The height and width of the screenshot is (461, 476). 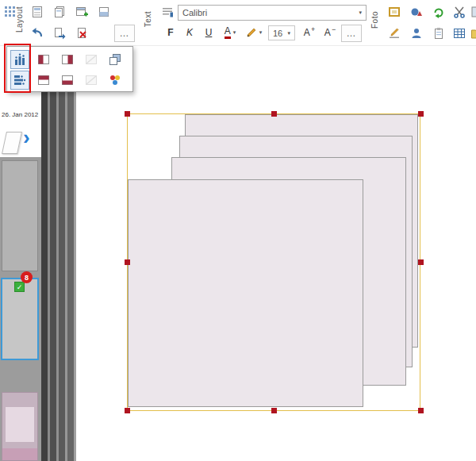 I want to click on selection-handle-n, so click(x=274, y=114).